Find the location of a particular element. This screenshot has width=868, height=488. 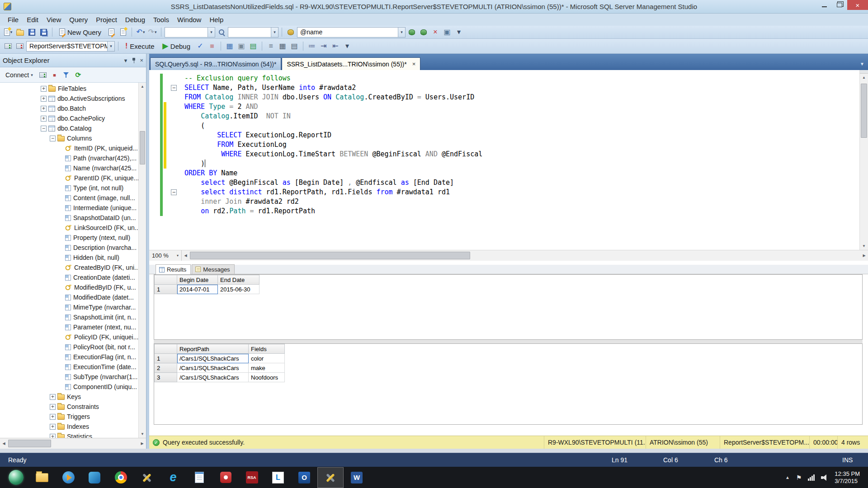

volume-icon is located at coordinates (825, 478).